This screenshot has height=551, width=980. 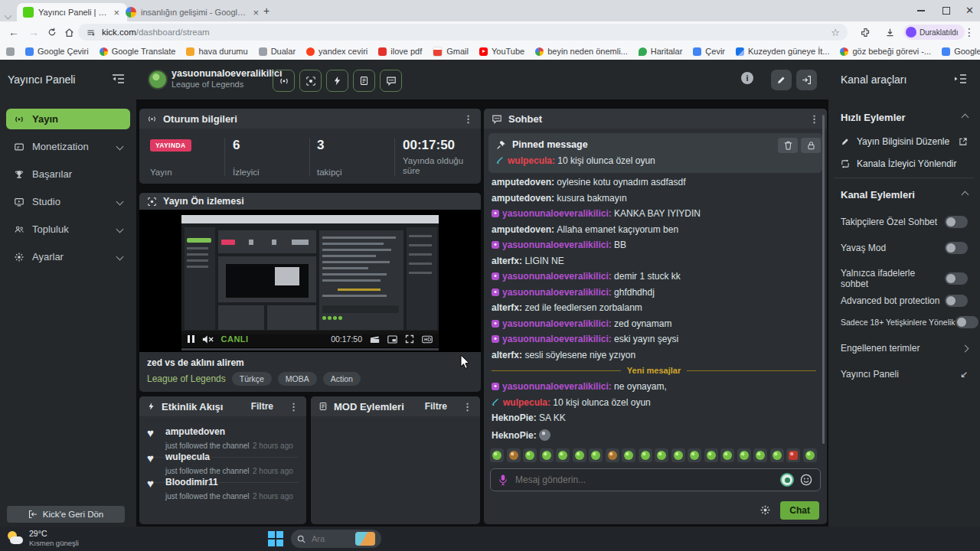 What do you see at coordinates (462, 32) in the screenshot?
I see `address-bar: kick.com/dashboard/stream ☆` at bounding box center [462, 32].